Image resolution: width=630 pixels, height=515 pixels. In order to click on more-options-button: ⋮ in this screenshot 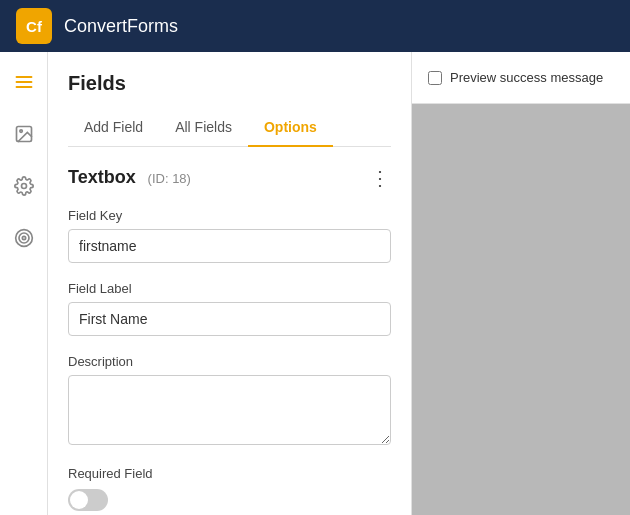, I will do `click(380, 178)`.